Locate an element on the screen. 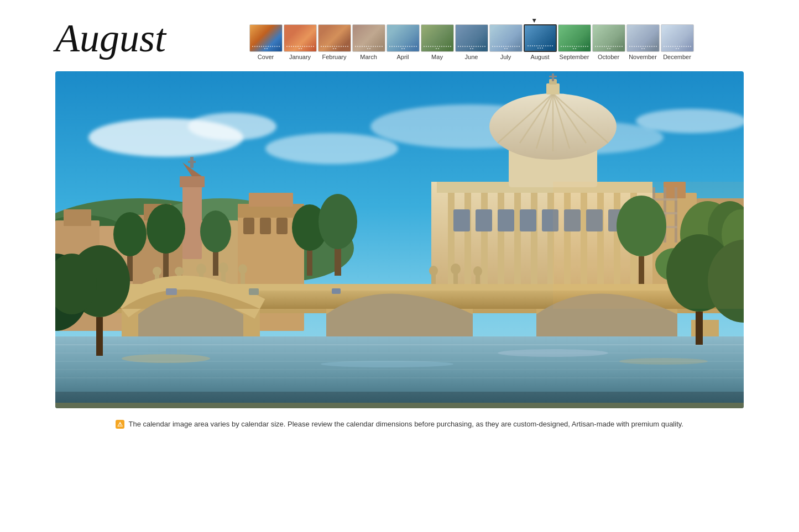 Image resolution: width=799 pixels, height=532 pixels. footer-disclaimer: ⚠ The calendar image area varies by cale… is located at coordinates (399, 424).